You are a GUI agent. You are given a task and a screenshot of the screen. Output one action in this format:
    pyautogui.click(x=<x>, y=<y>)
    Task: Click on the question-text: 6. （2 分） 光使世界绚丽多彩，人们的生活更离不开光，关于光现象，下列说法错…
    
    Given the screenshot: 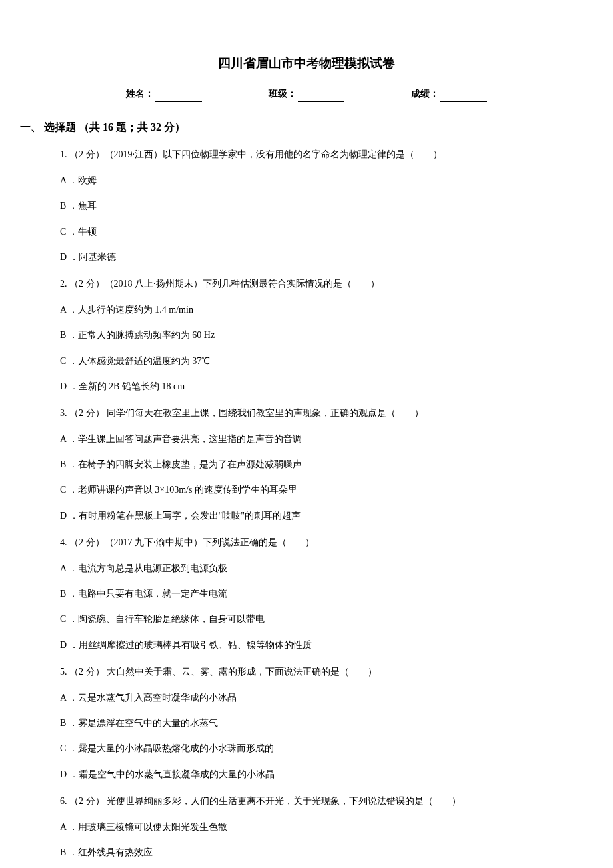 What is the action you would take?
    pyautogui.click(x=316, y=801)
    